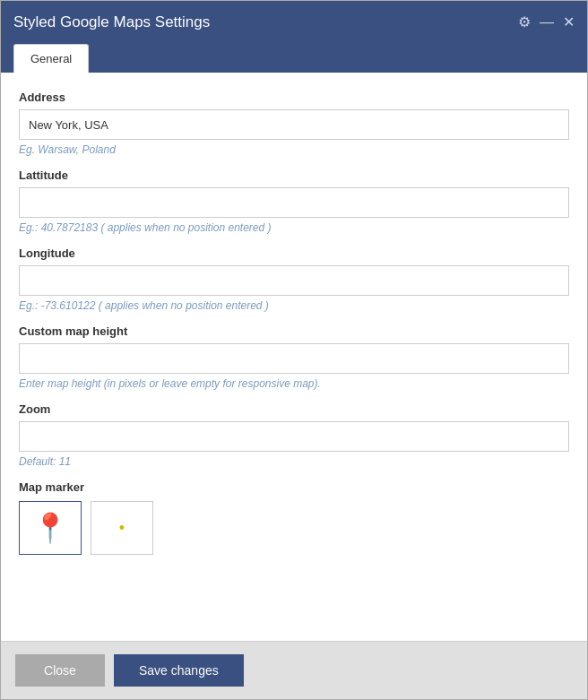 Image resolution: width=588 pixels, height=700 pixels. Describe the element at coordinates (50, 528) in the screenshot. I see `map-marker-icon: 📍` at that location.